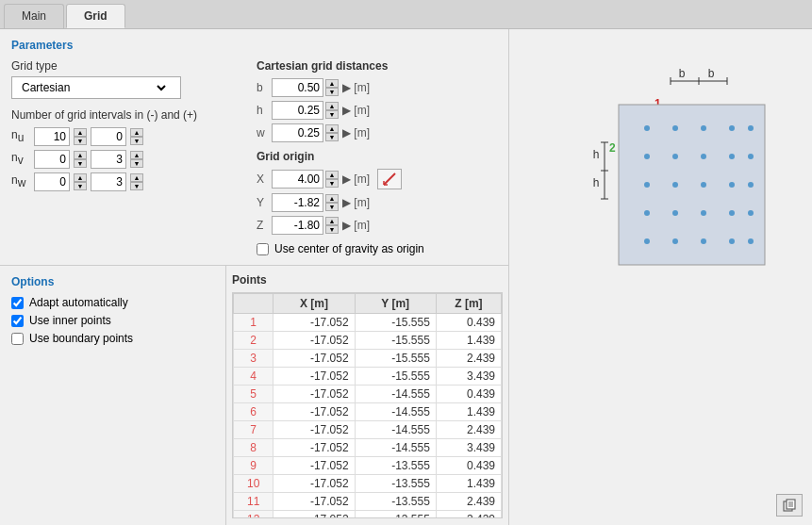  I want to click on cart-b-spinbtns: ▲ ▼, so click(332, 88).